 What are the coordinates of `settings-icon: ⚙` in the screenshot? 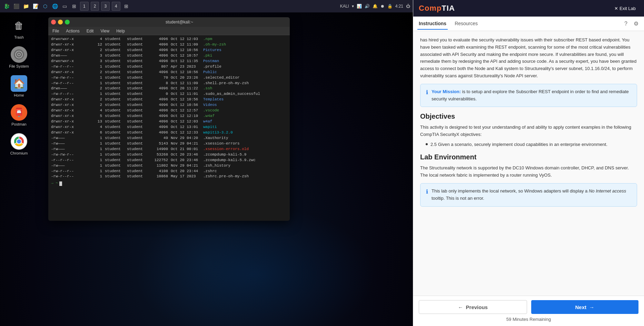 It's located at (636, 23).